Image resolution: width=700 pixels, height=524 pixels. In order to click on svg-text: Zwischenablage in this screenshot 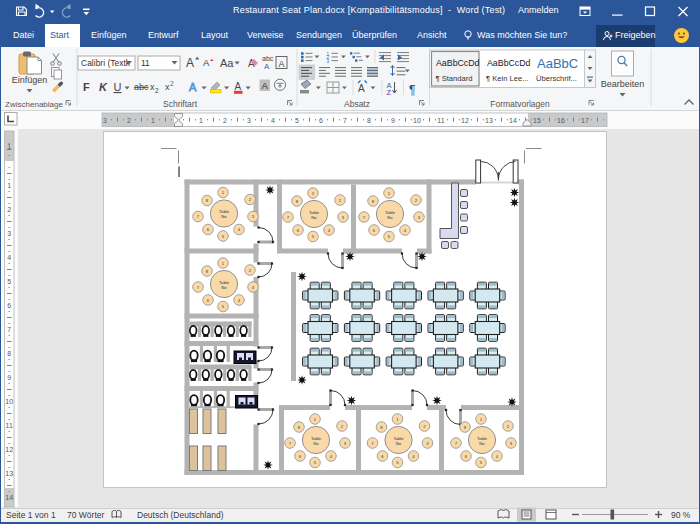, I will do `click(34, 104)`.